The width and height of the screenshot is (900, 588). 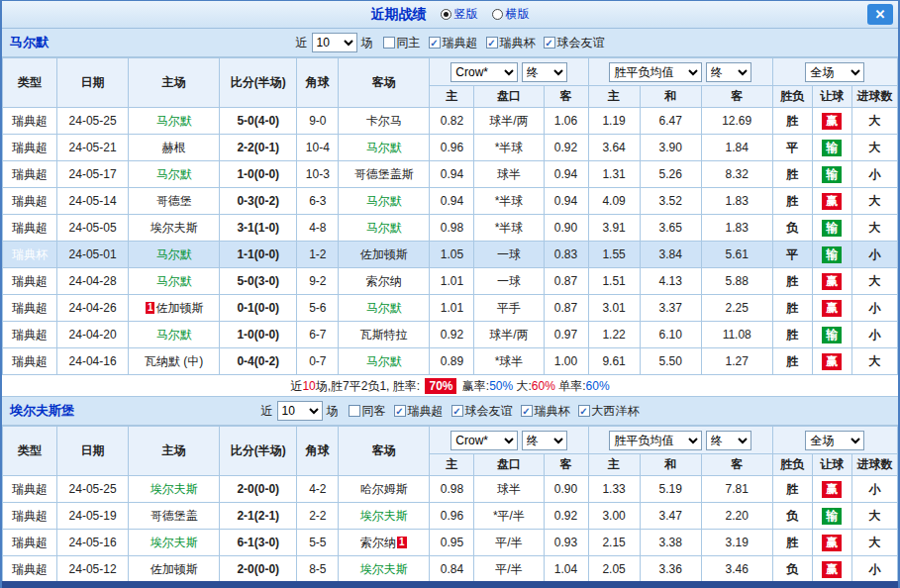 What do you see at coordinates (402, 542) in the screenshot?
I see `rank-badge: 1` at bounding box center [402, 542].